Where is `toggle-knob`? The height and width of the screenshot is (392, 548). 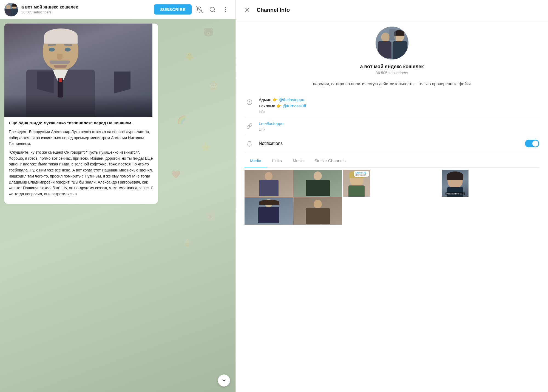 toggle-knob is located at coordinates (535, 144).